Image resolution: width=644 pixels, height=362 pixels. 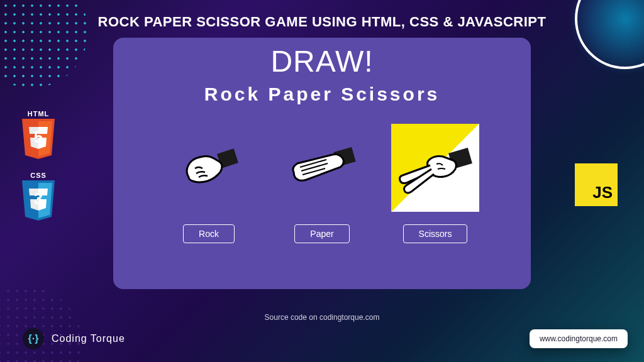 What do you see at coordinates (435, 168) in the screenshot?
I see `scissors-hand-icon` at bounding box center [435, 168].